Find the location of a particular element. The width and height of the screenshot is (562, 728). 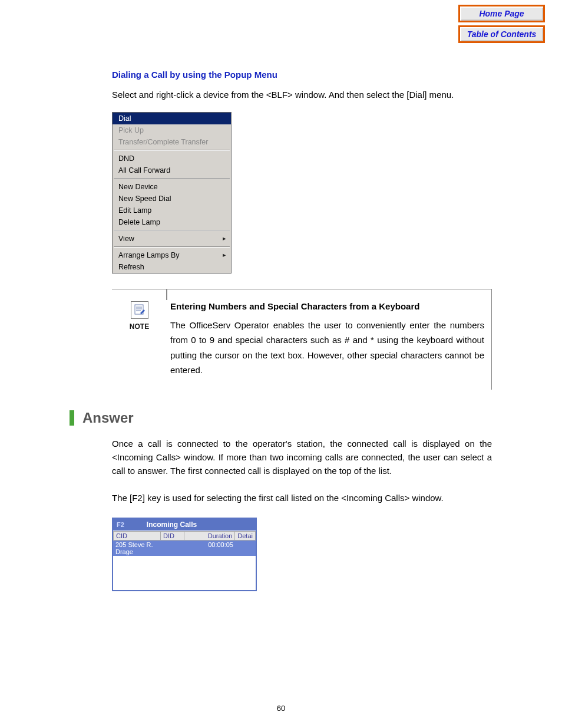

popup-item-pickup: Pick Up is located at coordinates (172, 130).